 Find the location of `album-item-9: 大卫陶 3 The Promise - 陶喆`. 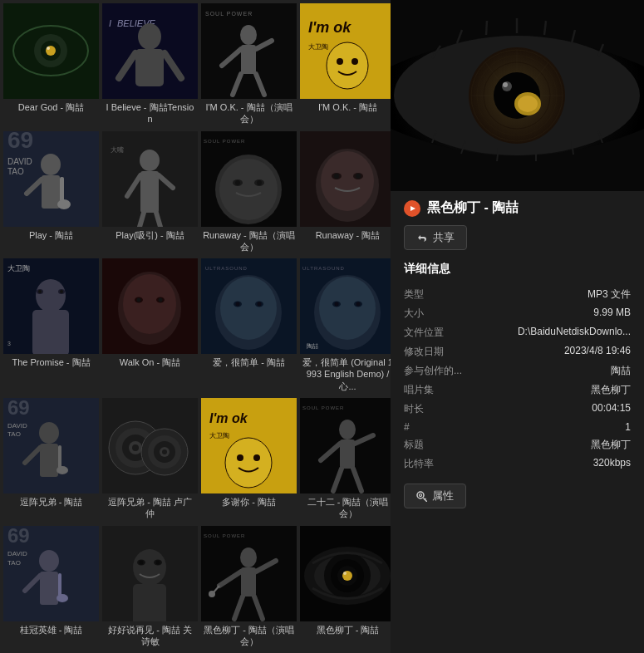

album-item-9: 大卫陶 3 The Promise - 陶喆 is located at coordinates (52, 326).